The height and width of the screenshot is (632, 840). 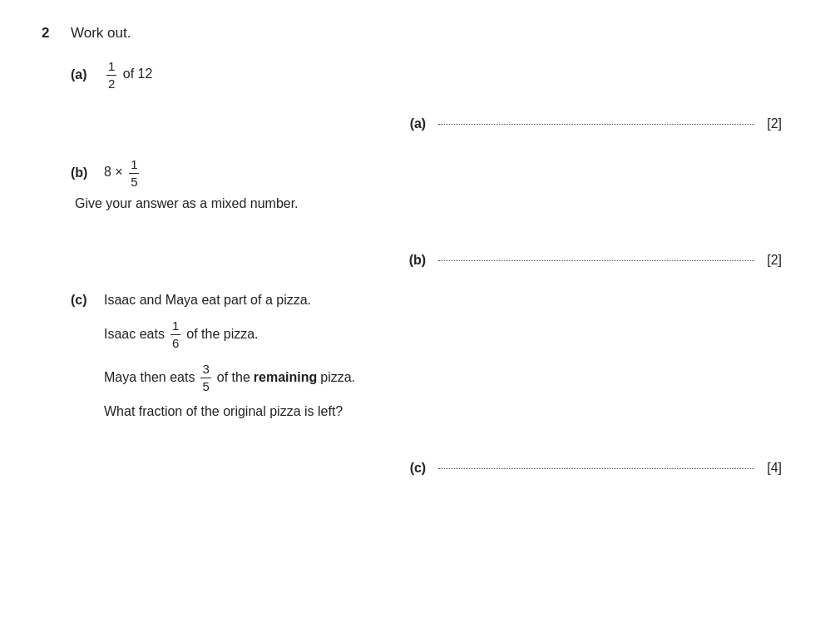 I want to click on answer-row-b: (b) [2], so click(x=420, y=260).